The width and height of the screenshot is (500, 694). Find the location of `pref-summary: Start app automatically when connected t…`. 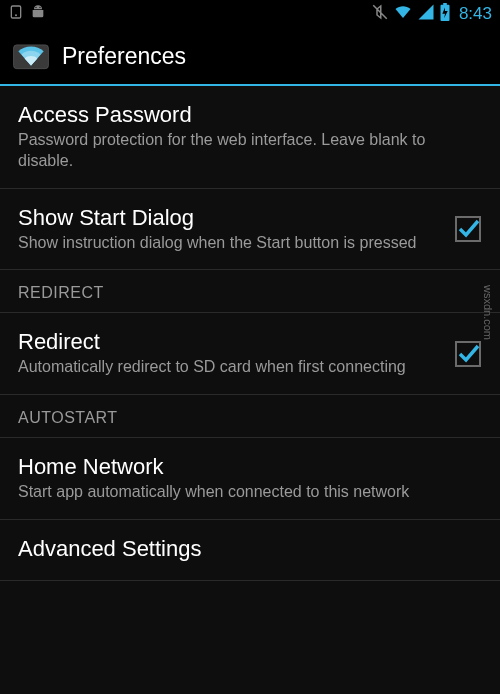

pref-summary: Start app automatically when connected t… is located at coordinates (250, 492).